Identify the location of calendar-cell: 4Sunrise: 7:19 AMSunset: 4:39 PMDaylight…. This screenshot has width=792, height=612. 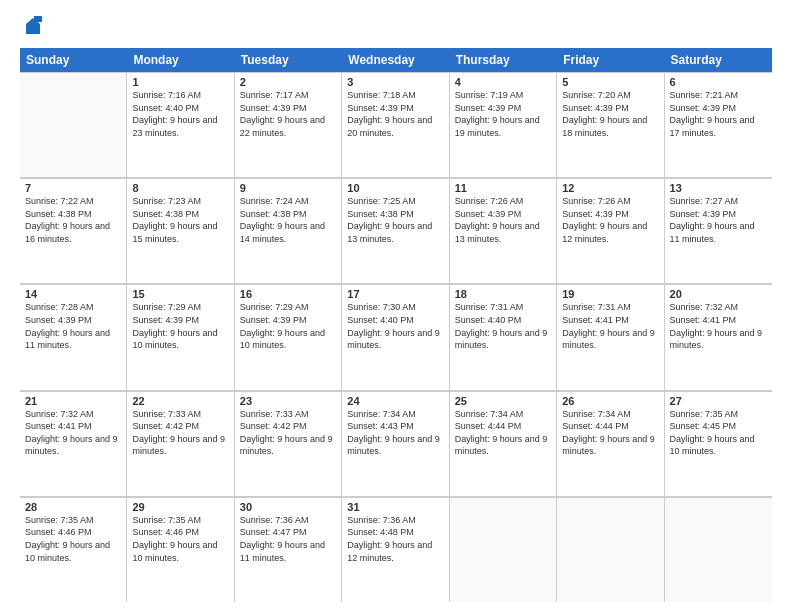
(504, 125).